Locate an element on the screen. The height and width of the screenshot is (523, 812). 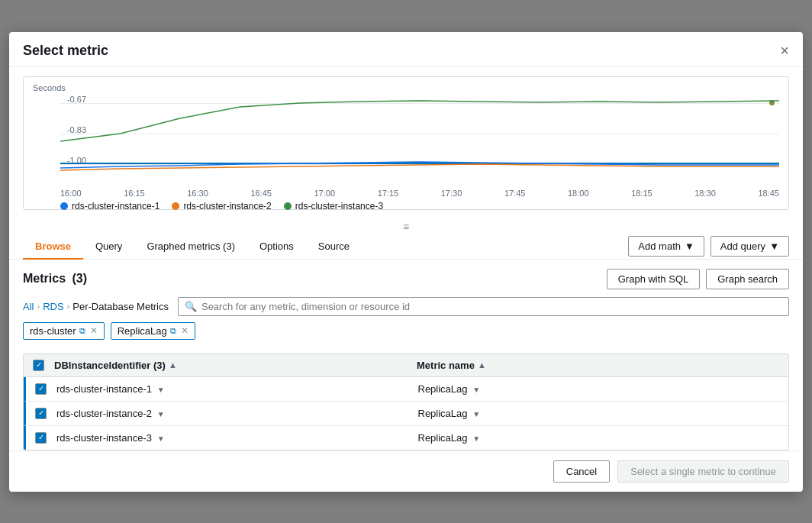
legend-item-2: rds-cluster-instance-3 is located at coordinates (334, 206).